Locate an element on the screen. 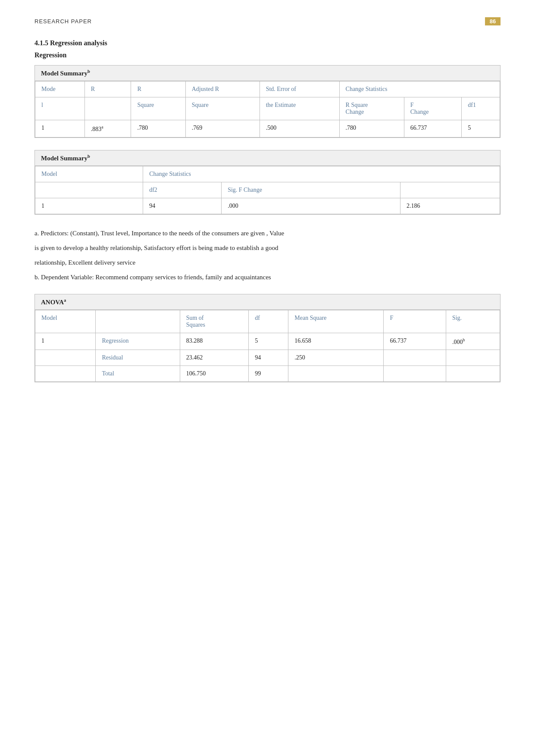  model-summary-title-1: Model Summaryb is located at coordinates (267, 73).